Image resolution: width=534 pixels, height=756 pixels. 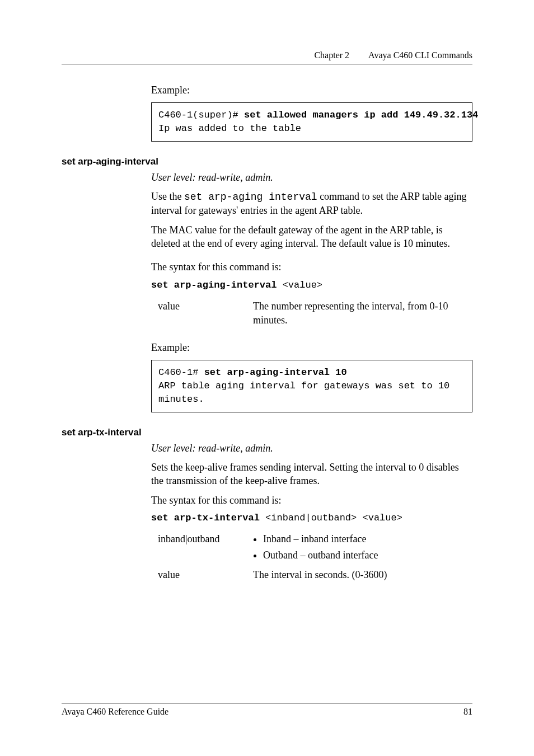 I want to click on syntax-line: set arp-aging-interval <value>, so click(x=312, y=285).